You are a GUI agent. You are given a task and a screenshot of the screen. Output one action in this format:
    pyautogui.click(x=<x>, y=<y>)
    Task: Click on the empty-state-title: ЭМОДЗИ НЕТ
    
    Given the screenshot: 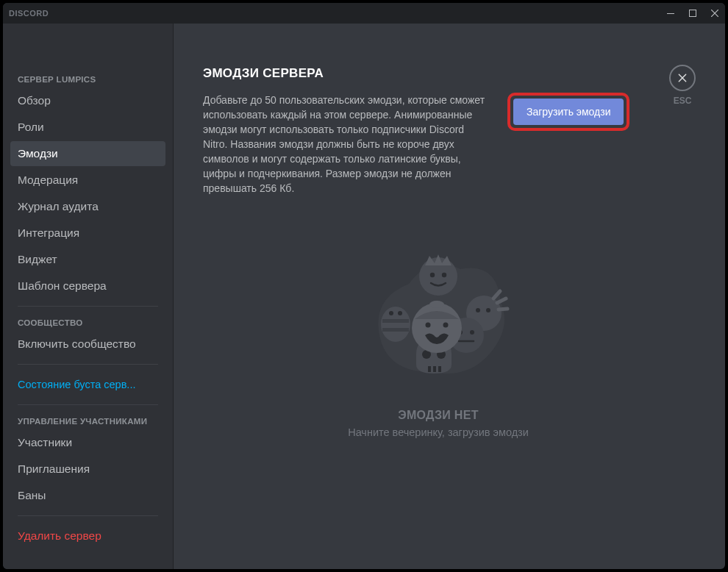 What is the action you would take?
    pyautogui.click(x=438, y=415)
    